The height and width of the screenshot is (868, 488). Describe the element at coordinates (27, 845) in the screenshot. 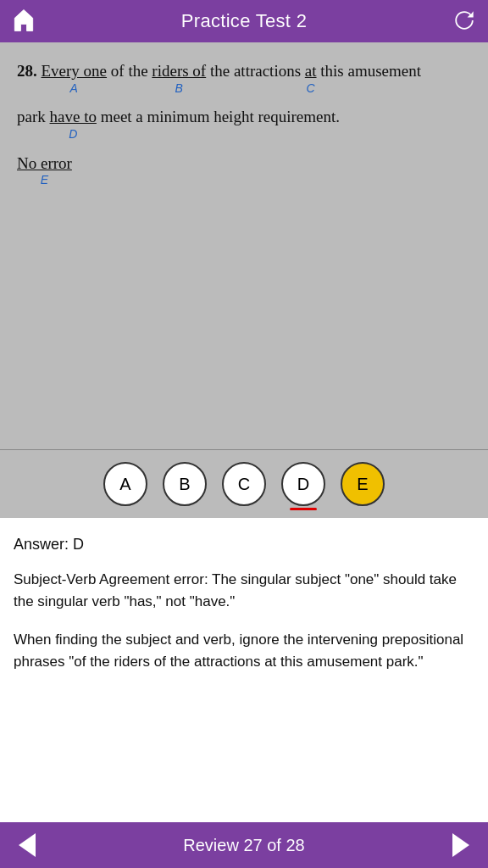

I see `prev-icon` at that location.